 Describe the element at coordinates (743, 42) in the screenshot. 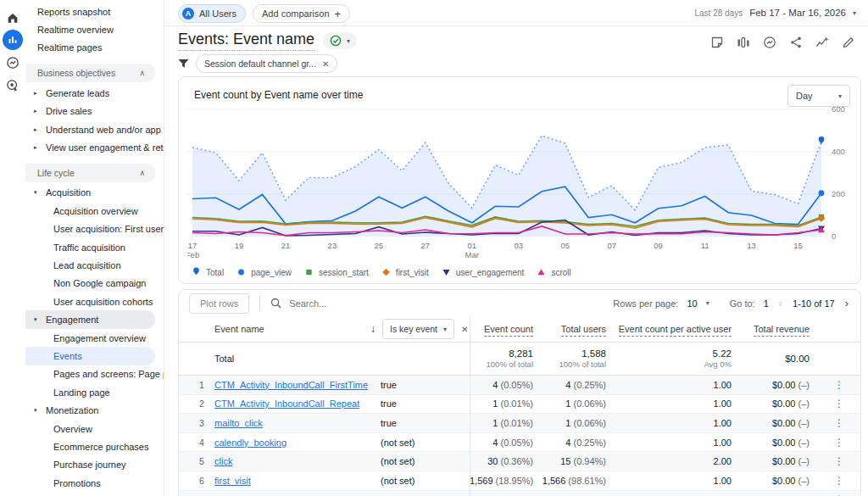

I see `benchmark-icon` at that location.